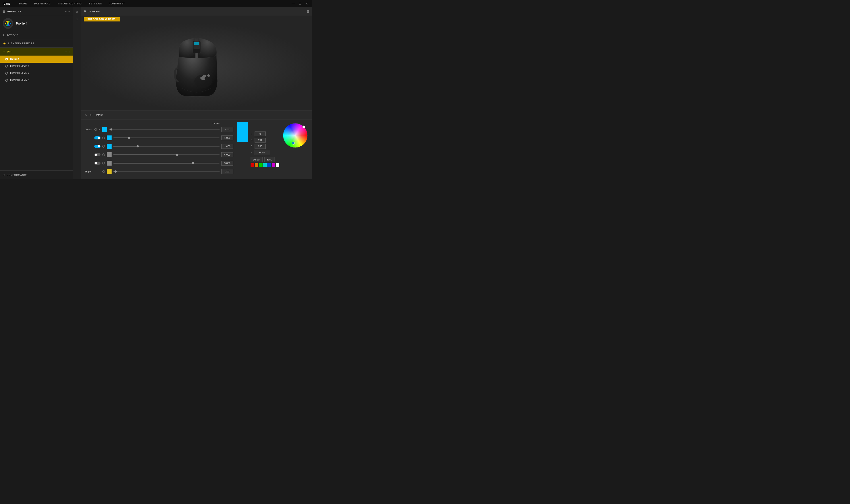  Describe the element at coordinates (197, 93) in the screenshot. I see `right-panel: ⊞ DEVICES ⊞ HARPOON RGB WIRELES...` at that location.